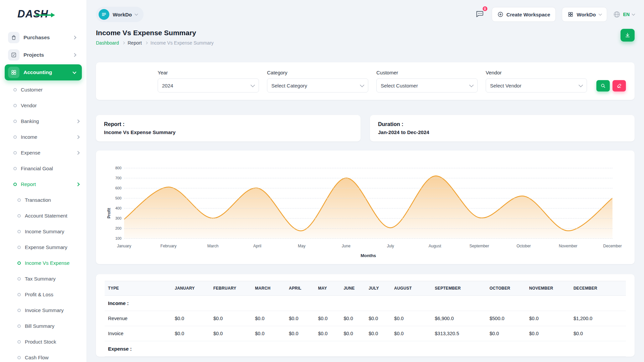 This screenshot has height=362, width=644. Describe the element at coordinates (427, 85) in the screenshot. I see `customer-select: Select Customer` at that location.